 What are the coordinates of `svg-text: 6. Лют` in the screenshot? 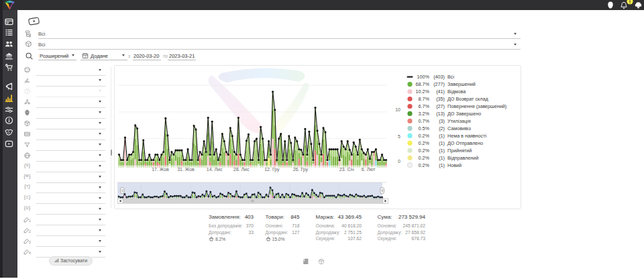 It's located at (369, 169).